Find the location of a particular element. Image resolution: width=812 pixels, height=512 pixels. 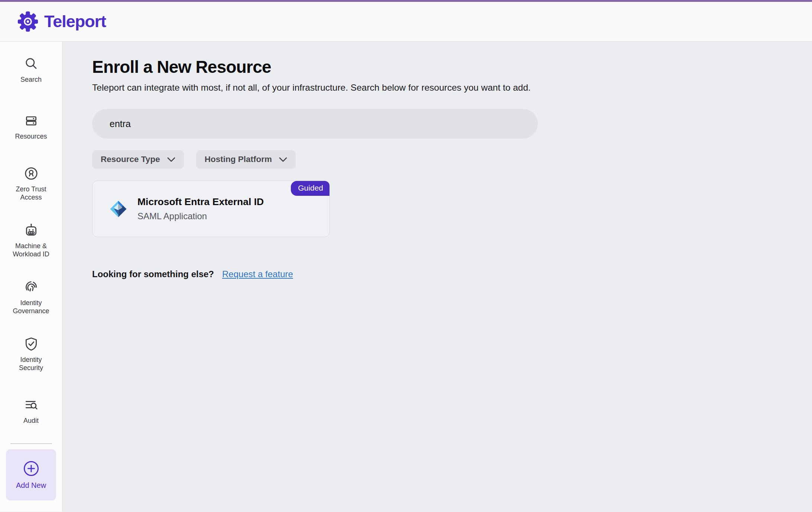

sidebar-item-audit: Audit is located at coordinates (31, 411).